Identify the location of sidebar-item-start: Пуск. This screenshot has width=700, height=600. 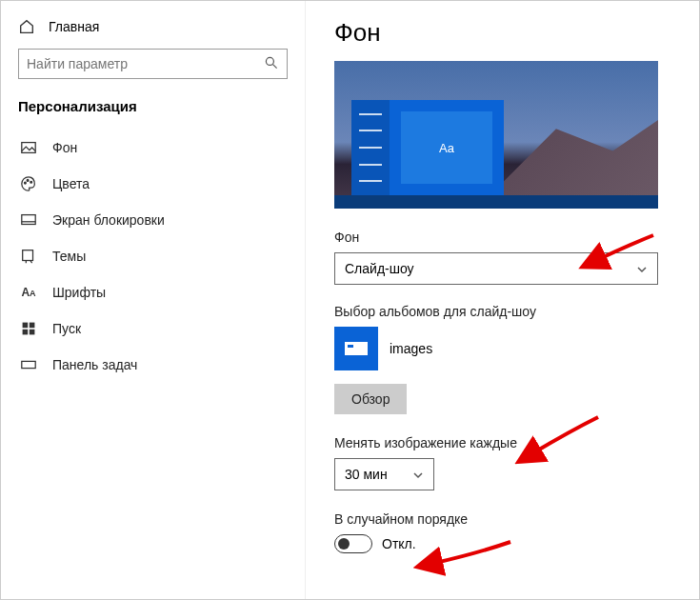
(152, 329).